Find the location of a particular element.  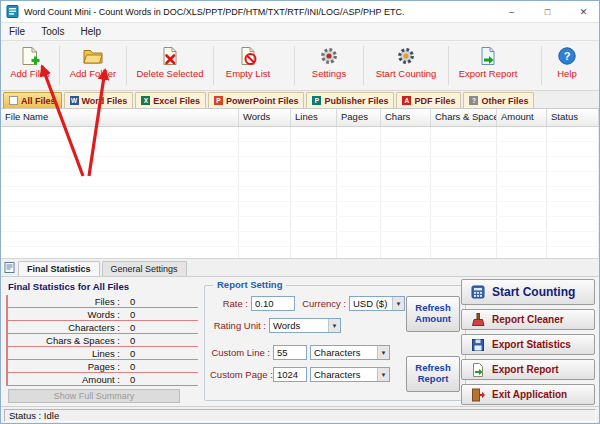

excel-icon: X is located at coordinates (146, 100).